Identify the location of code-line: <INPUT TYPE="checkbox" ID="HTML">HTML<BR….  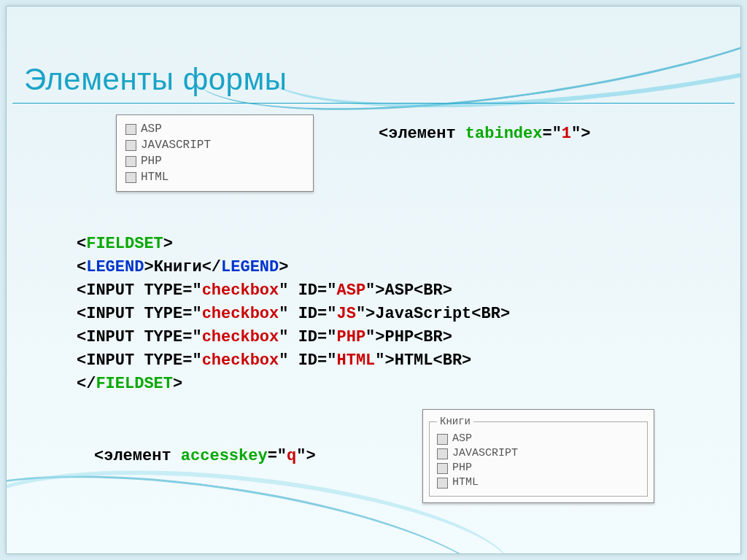
(293, 361).